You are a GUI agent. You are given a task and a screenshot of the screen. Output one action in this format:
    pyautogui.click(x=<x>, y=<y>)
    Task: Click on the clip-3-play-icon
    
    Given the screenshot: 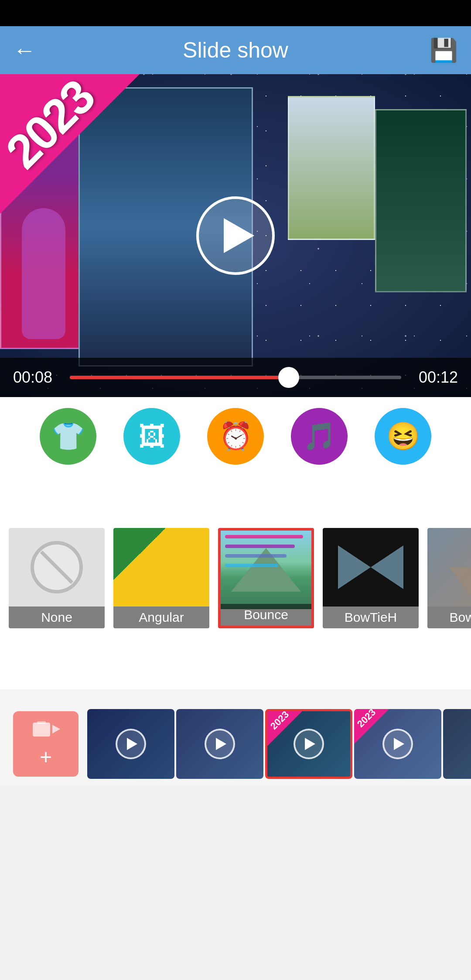 What is the action you would take?
    pyautogui.click(x=310, y=744)
    